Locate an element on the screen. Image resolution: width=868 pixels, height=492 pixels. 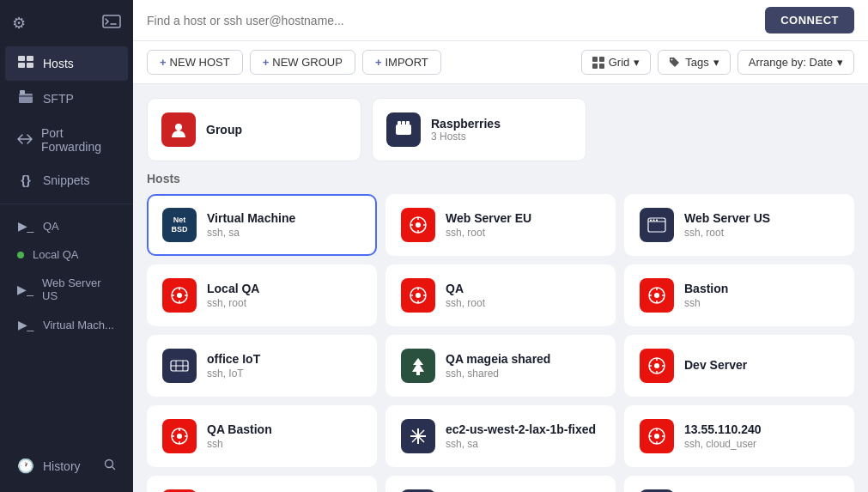
local-qa-info: Local QA ssh, root is located at coordinates (234, 295).